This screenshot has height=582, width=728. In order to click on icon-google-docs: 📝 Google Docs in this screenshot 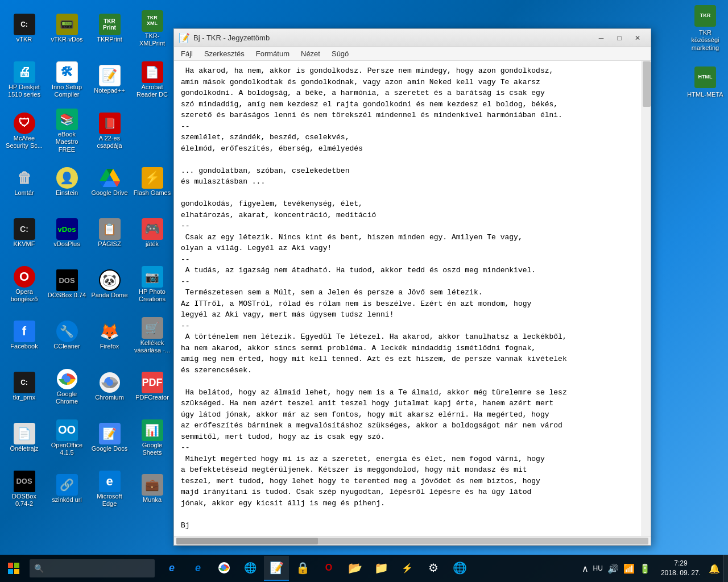, I will do `click(109, 438)`.